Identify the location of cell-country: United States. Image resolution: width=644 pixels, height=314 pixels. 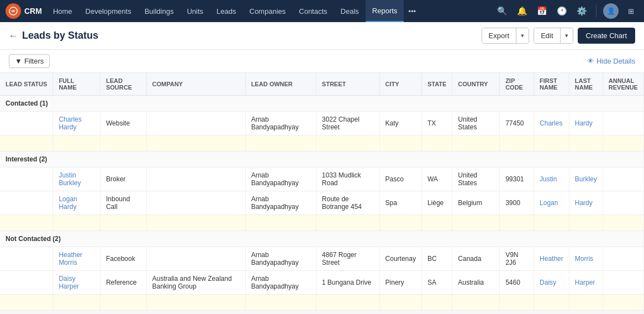
(476, 124).